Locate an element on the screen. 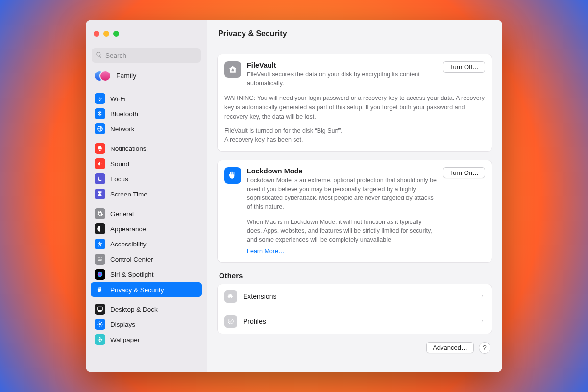 Image resolution: width=588 pixels, height=392 pixels. search-placeholder: Search is located at coordinates (116, 56).